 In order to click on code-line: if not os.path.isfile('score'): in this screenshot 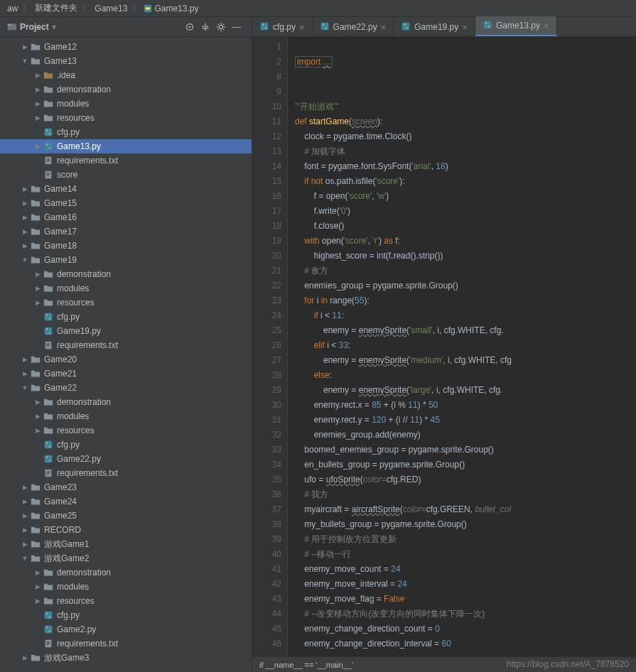, I will do `click(465, 182)`.